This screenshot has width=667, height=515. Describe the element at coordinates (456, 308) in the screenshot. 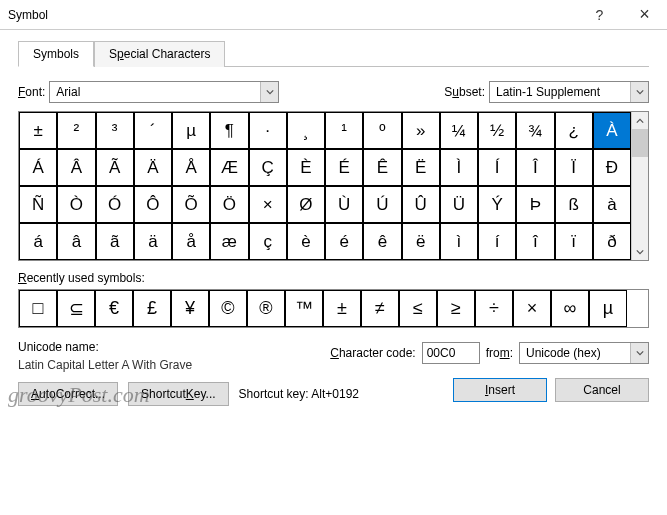

I see `recent-symbol-cell: ≥` at that location.